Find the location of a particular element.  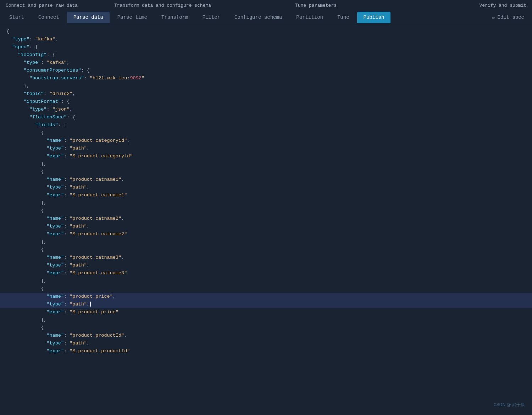

tab-transform: Transform is located at coordinates (175, 17).